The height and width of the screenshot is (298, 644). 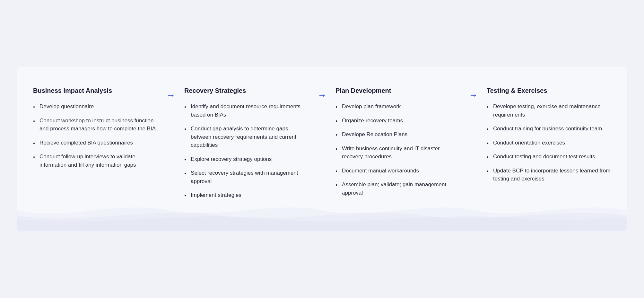 What do you see at coordinates (247, 137) in the screenshot?
I see `list-item: Conduct gap analysis to determine gaps b…` at bounding box center [247, 137].